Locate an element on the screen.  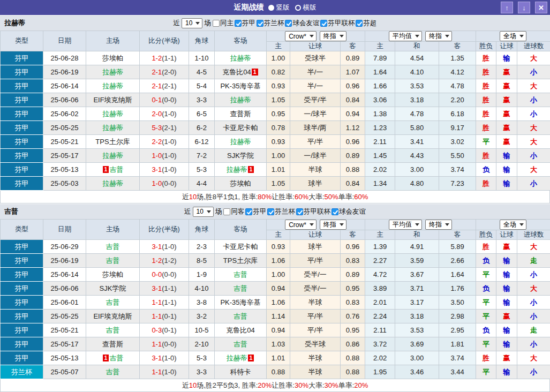
europe-controls: 平均值 终指 is located at coordinates (421, 225).